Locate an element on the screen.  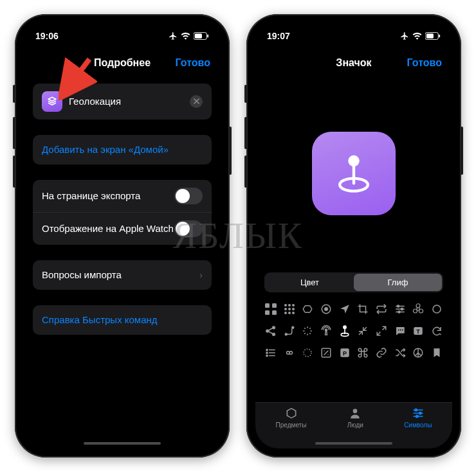
glyph-message-icon is located at coordinates (400, 331).